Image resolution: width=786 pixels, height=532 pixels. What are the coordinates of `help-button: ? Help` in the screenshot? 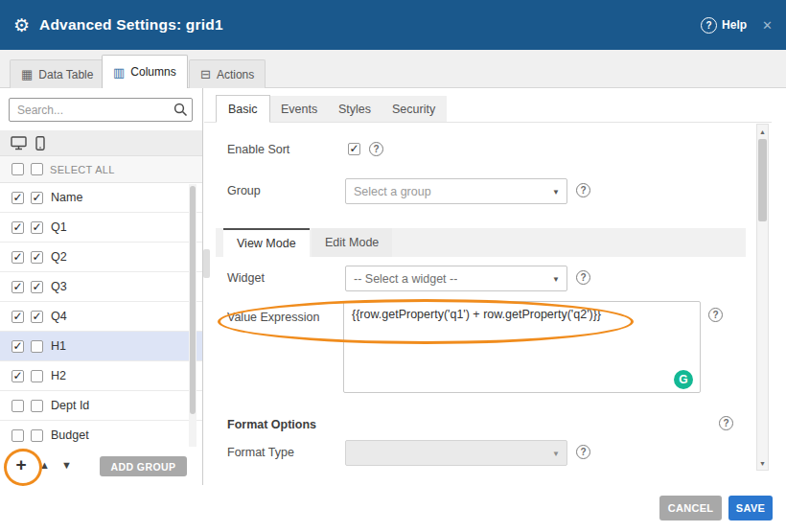 It's located at (724, 25).